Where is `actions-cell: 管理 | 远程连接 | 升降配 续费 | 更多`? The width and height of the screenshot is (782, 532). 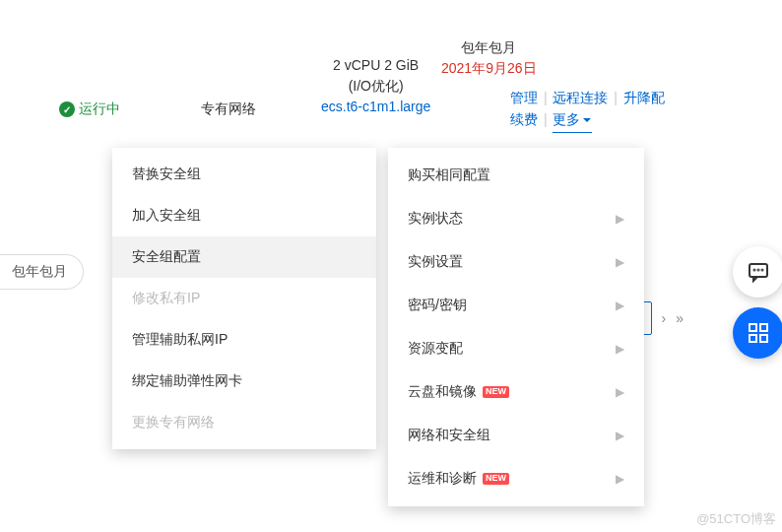
actions-cell: 管理 | 远程连接 | 升降配 续费 | 更多 is located at coordinates (587, 110).